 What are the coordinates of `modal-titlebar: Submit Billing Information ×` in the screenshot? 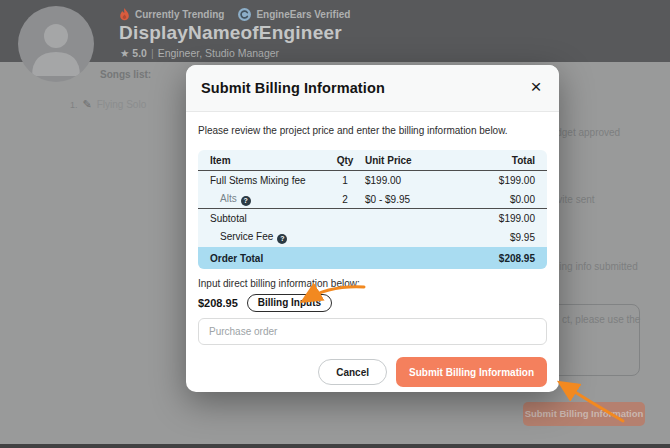 It's located at (372, 88).